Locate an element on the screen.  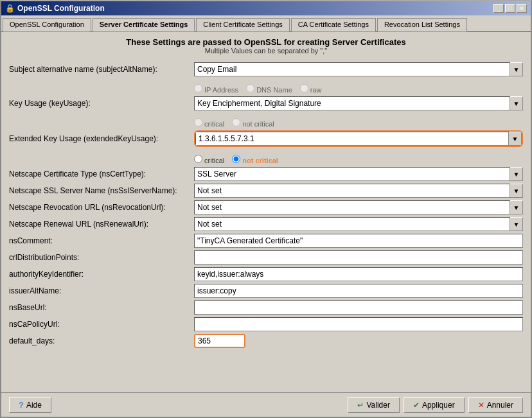
radio-critical-eku-label: critical is located at coordinates (215, 161).